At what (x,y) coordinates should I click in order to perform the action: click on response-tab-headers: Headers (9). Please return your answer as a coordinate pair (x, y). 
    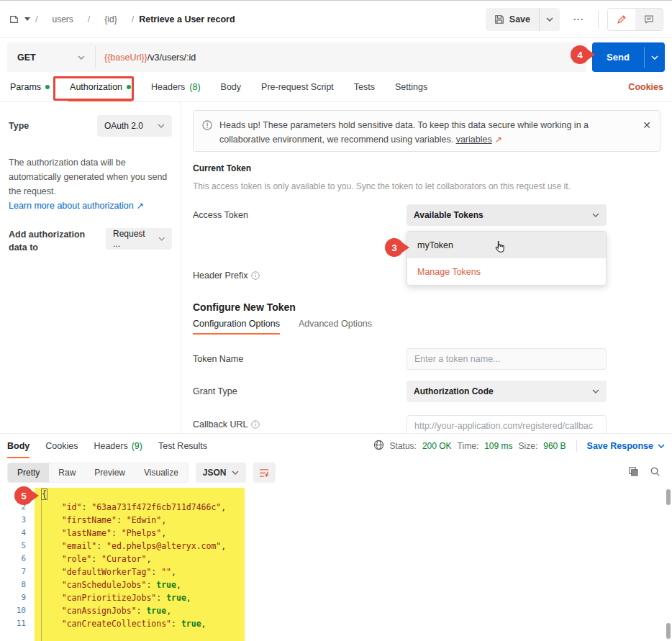
    Looking at the image, I should click on (118, 446).